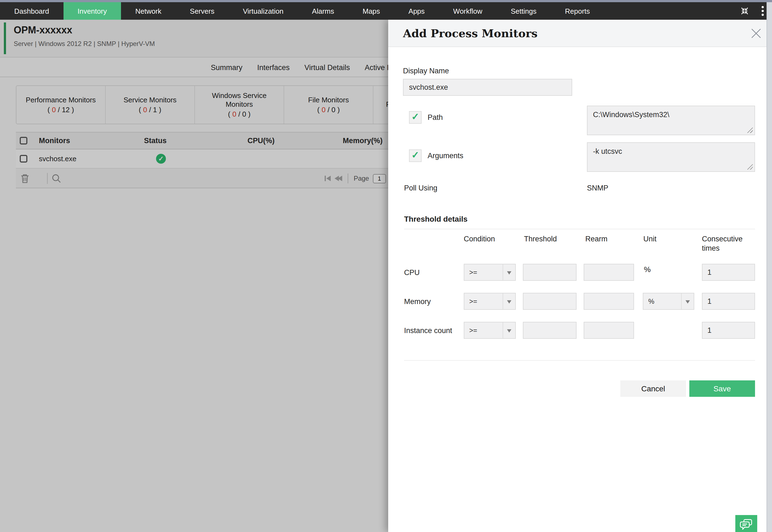  Describe the element at coordinates (580, 33) in the screenshot. I see `panel-header: Add Process Monitors` at that location.